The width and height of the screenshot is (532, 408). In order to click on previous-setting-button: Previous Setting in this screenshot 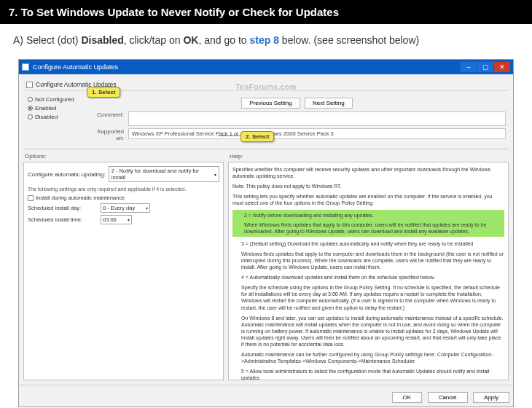, I will do `click(270, 103)`.